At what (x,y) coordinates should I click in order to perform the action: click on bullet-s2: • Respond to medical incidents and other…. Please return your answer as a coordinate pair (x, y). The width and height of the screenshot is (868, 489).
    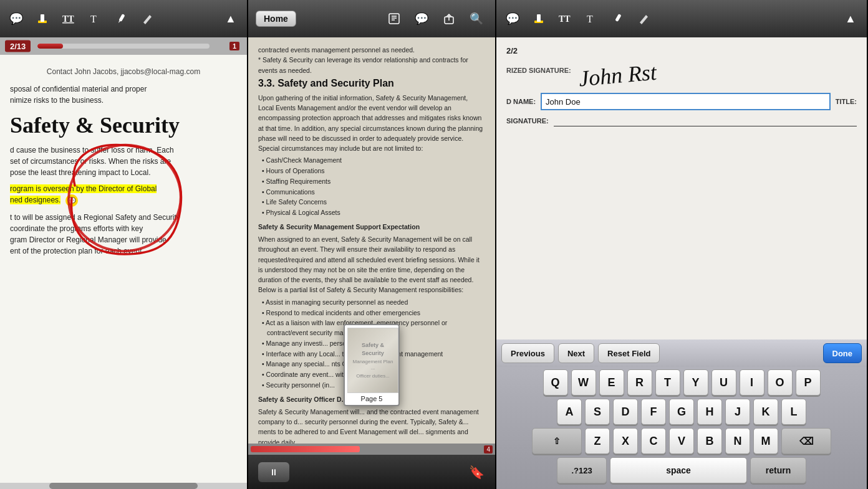
    Looking at the image, I should click on (372, 313).